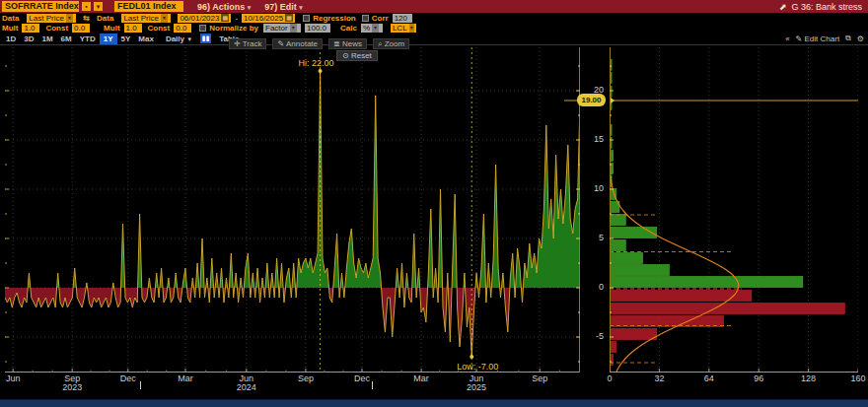 The image size is (868, 407). What do you see at coordinates (317, 63) in the screenshot?
I see `hi-annotation: Hi: 22.00` at bounding box center [317, 63].